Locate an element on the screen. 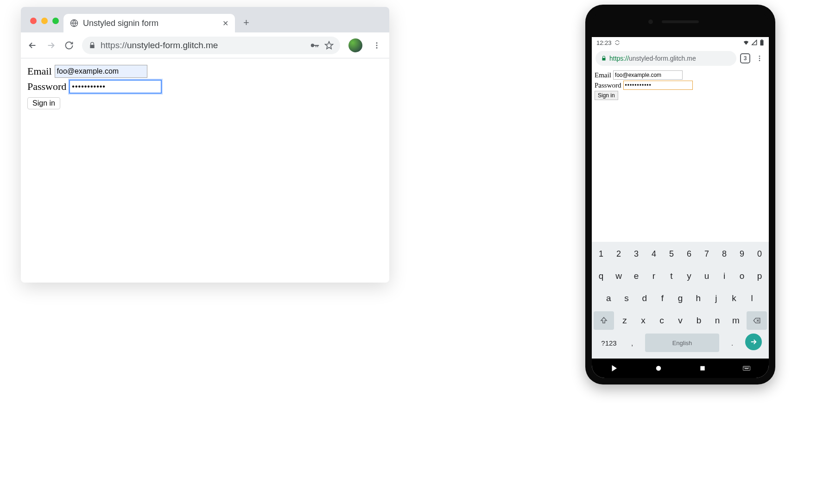  key-g: g is located at coordinates (680, 298).